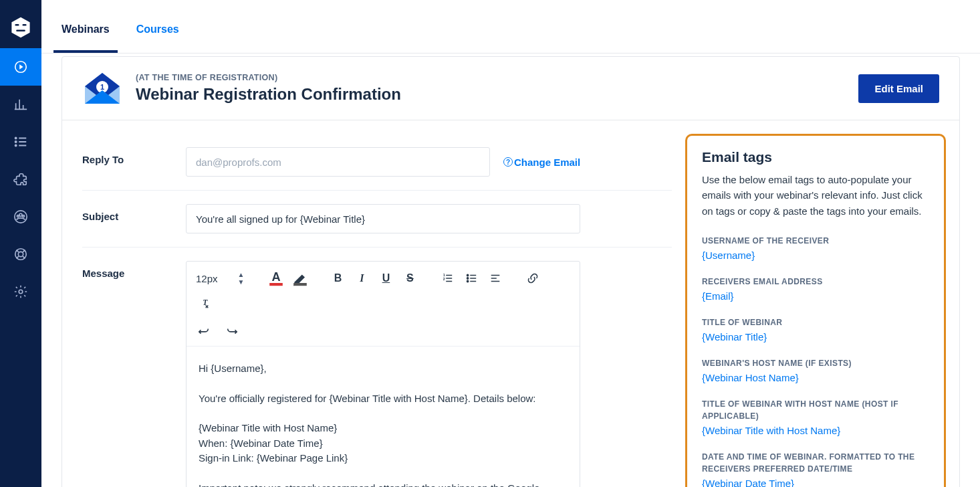 Image resolution: width=980 pixels, height=487 pixels. I want to click on reply-to-input, so click(338, 162).